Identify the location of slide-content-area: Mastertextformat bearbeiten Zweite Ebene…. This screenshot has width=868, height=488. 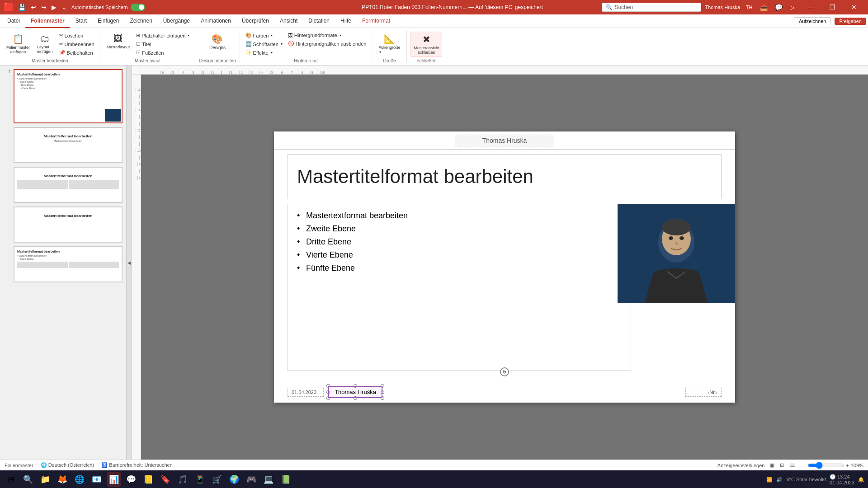
(459, 287).